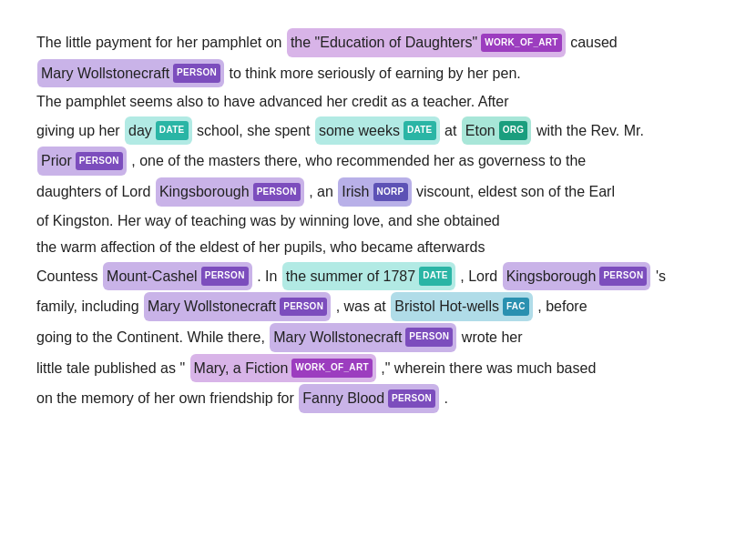  I want to click on entity-text: the "Education of Daughters", so click(384, 43).